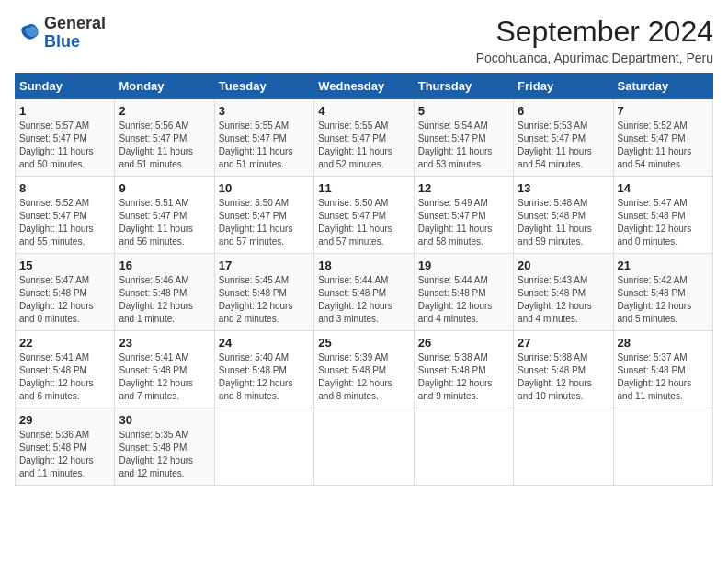 The height and width of the screenshot is (563, 728). Describe the element at coordinates (563, 342) in the screenshot. I see `day-number: 27` at that location.